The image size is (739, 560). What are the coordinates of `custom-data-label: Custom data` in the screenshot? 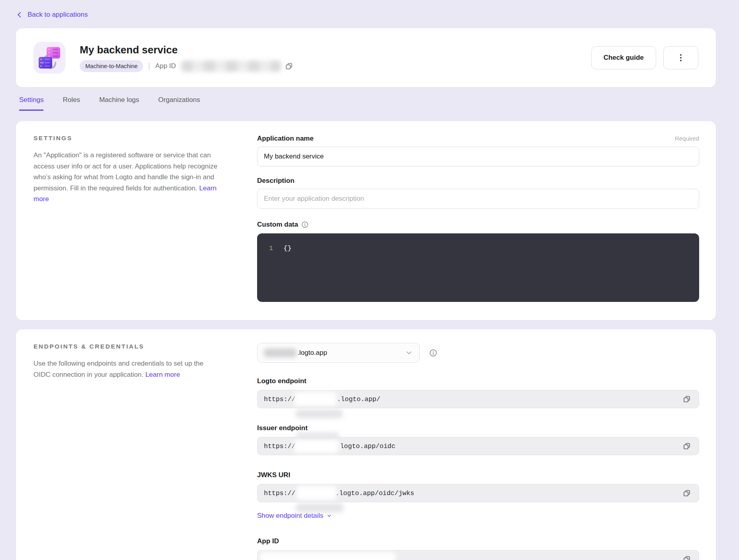 It's located at (277, 225).